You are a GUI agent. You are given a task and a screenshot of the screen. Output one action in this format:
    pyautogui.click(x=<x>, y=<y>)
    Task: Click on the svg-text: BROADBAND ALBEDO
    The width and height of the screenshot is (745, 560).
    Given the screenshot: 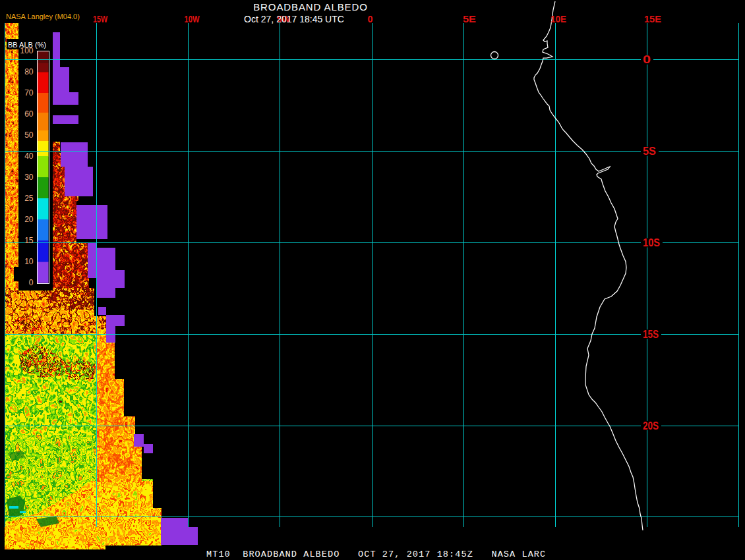 What is the action you would take?
    pyautogui.click(x=311, y=7)
    